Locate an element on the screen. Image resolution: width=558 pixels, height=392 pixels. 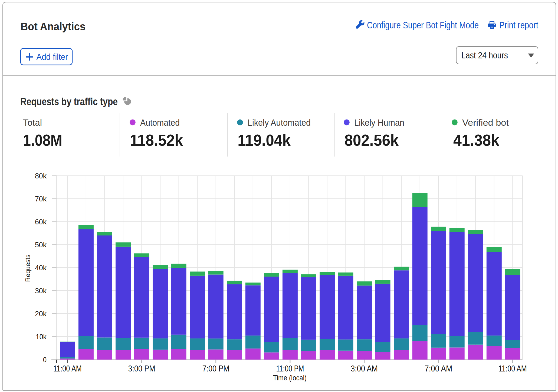
svg-text: Requests is located at coordinates (28, 268).